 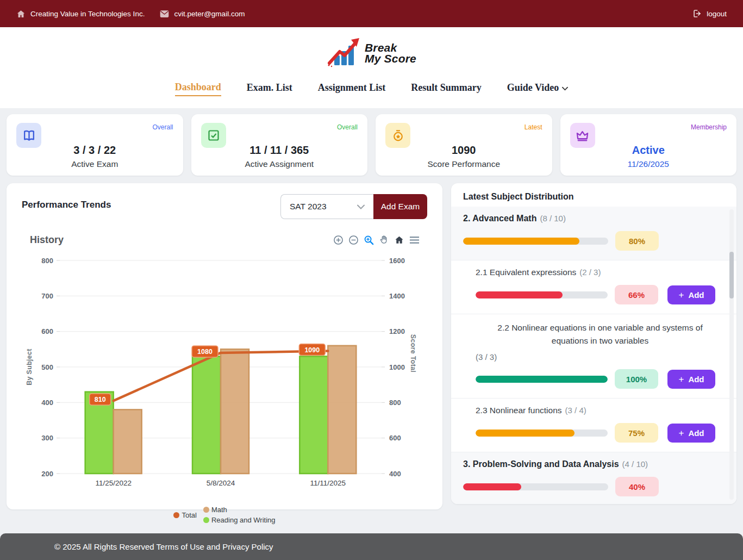 What do you see at coordinates (47, 368) in the screenshot?
I see `svg-text: 500` at bounding box center [47, 368].